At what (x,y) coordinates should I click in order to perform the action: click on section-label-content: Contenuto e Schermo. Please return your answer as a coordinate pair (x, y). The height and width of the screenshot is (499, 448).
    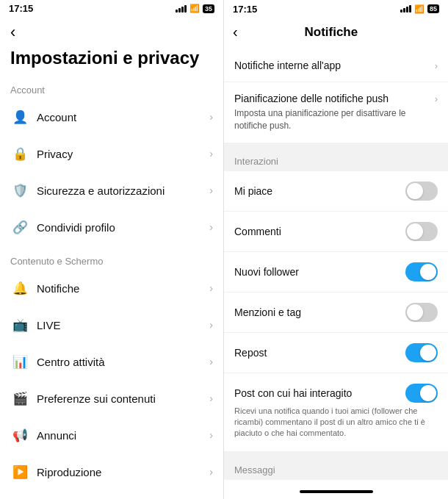
    Looking at the image, I should click on (112, 260).